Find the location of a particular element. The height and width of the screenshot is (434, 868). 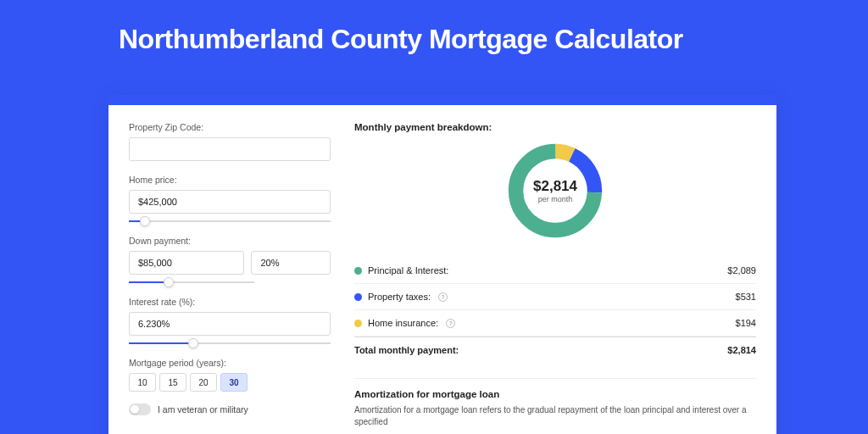

zip-label: Property Zip Code: is located at coordinates (230, 127).